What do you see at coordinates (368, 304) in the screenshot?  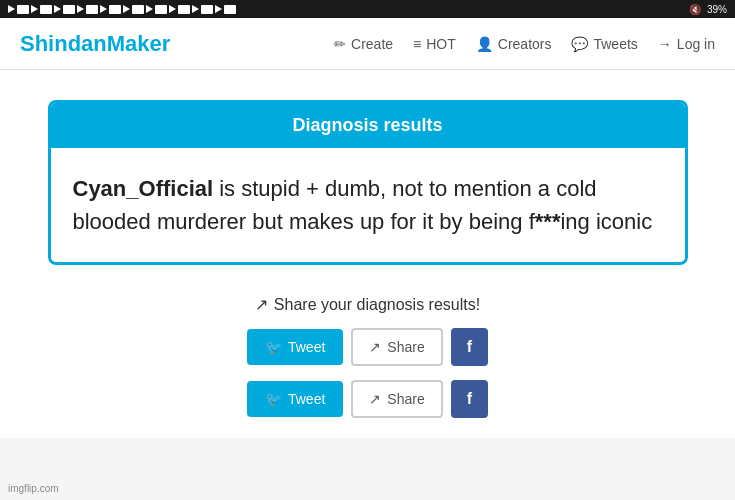 I see `share-label: ↗ Share your diagnosis results!` at bounding box center [368, 304].